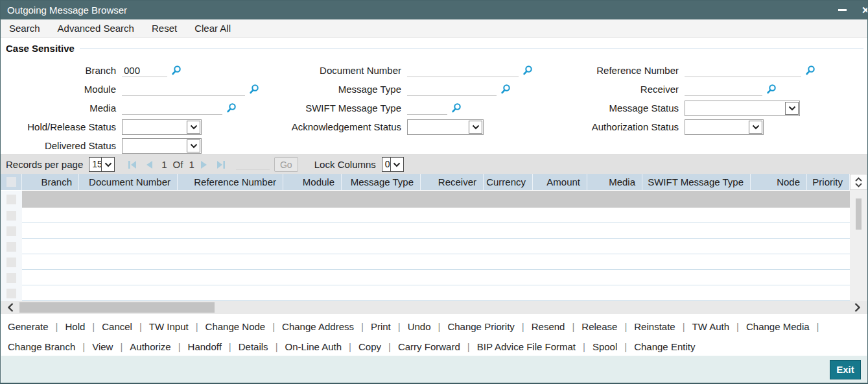  I want to click on action-link: Change Address|, so click(327, 327).